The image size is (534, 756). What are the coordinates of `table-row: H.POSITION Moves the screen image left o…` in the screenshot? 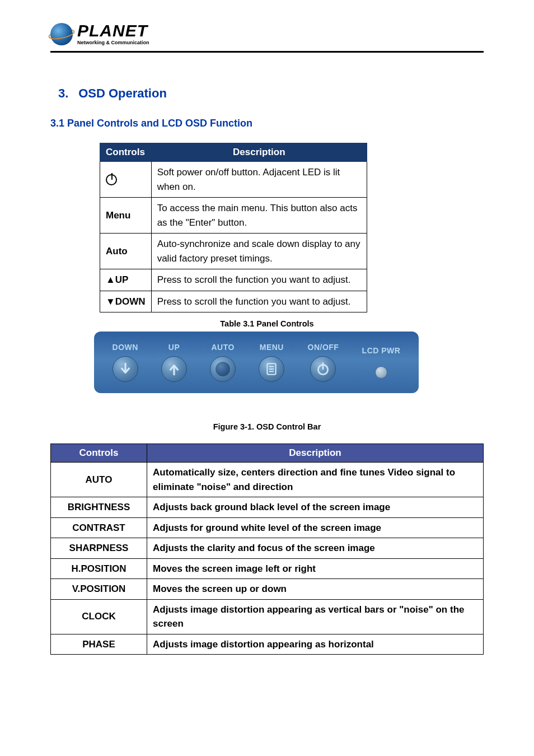 It's located at (268, 569).